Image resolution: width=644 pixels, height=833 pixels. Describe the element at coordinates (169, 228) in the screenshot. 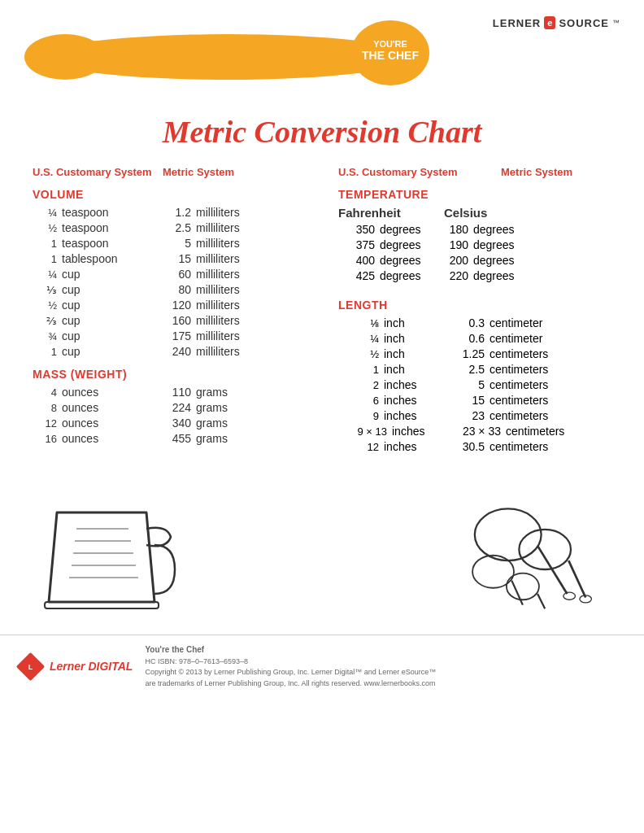

I see `table-row: ½ teaspoon 2.5 milliliters` at that location.